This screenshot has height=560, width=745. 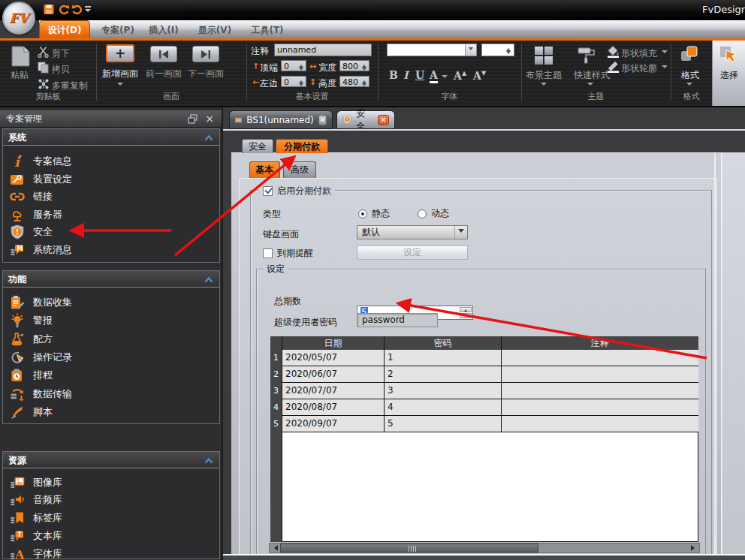 I want to click on superuser-password-input: password, so click(x=397, y=320).